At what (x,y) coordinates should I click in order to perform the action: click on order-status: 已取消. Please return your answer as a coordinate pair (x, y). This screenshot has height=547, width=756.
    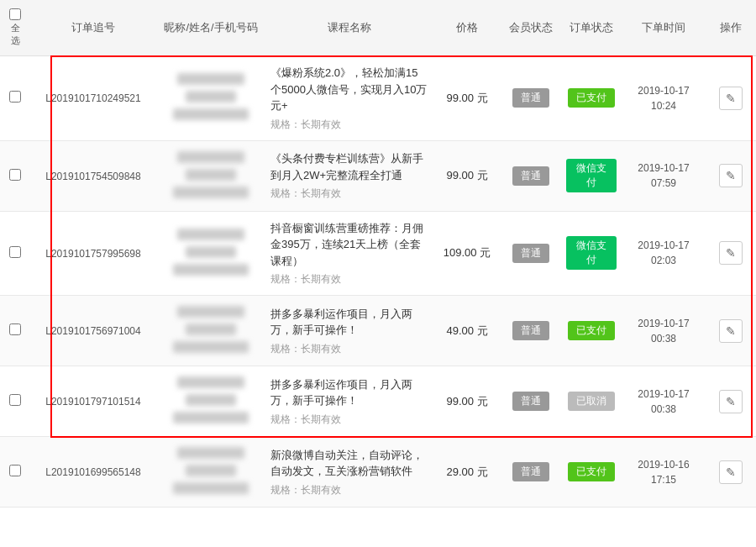
    Looking at the image, I should click on (591, 402).